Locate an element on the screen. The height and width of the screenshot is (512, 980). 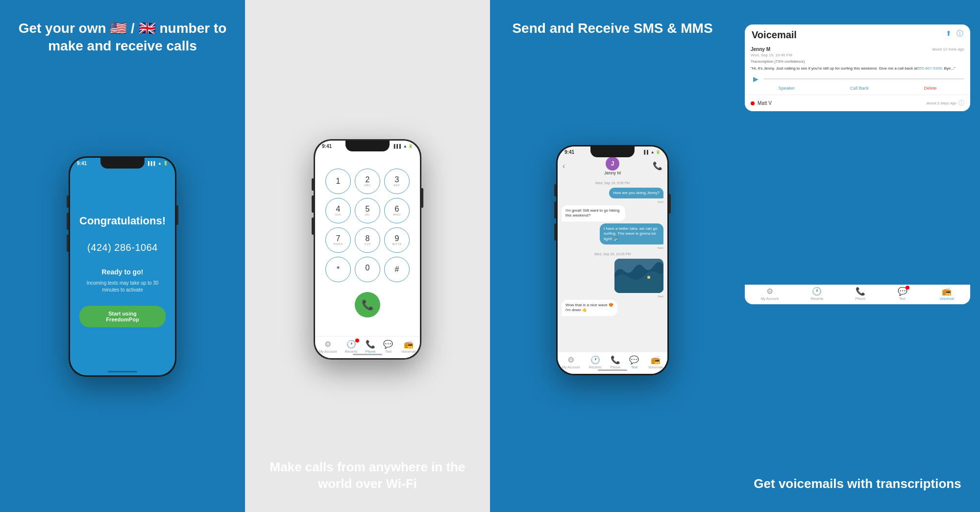
status-time-1: 9:41 is located at coordinates (82, 164).